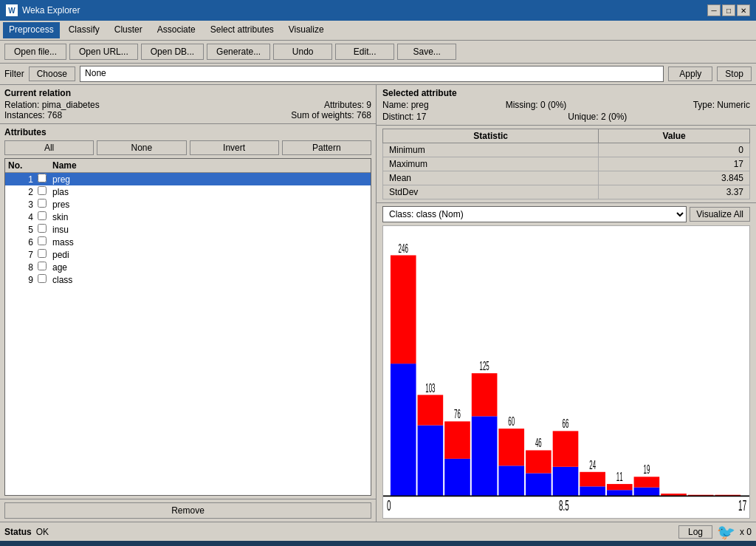 The height and width of the screenshot is (546, 756). What do you see at coordinates (430, 389) in the screenshot?
I see `bar-label: 103` at bounding box center [430, 389].